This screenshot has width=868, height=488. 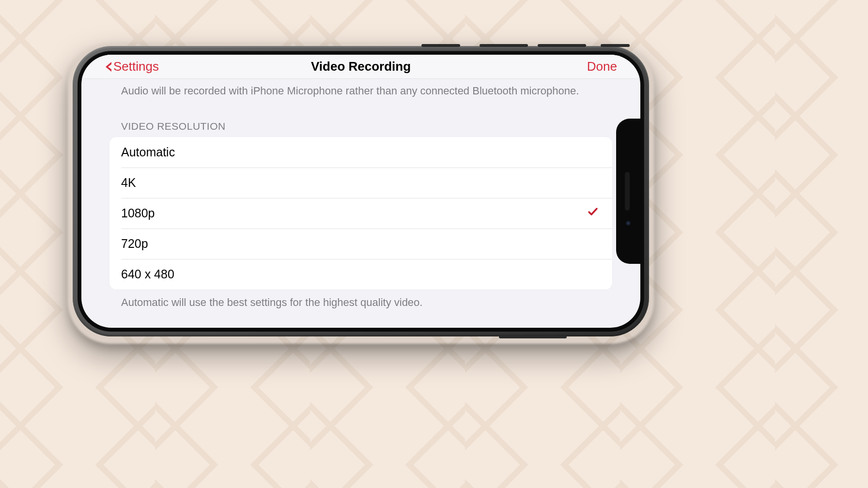 What do you see at coordinates (148, 152) in the screenshot?
I see `resolution-option-label: Automatic` at bounding box center [148, 152].